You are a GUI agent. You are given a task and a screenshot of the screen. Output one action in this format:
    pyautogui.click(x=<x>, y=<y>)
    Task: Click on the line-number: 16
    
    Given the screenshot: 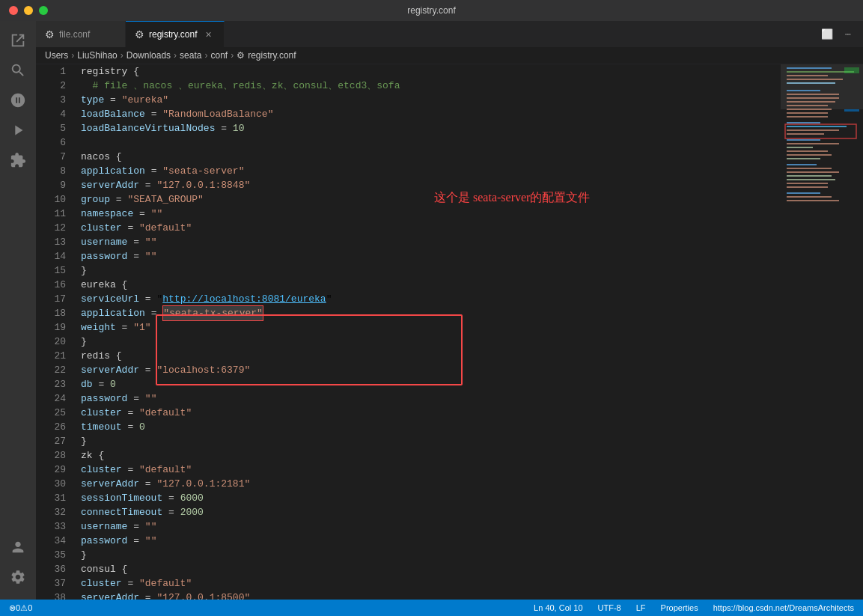 What is the action you would take?
    pyautogui.click(x=51, y=284)
    